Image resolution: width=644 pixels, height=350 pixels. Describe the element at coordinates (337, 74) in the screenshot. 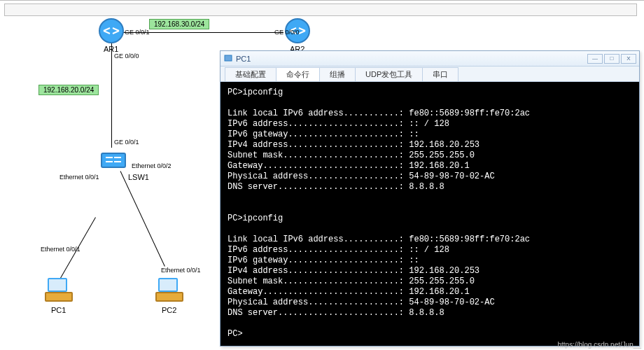

I see `tab-multicast: 组播` at that location.